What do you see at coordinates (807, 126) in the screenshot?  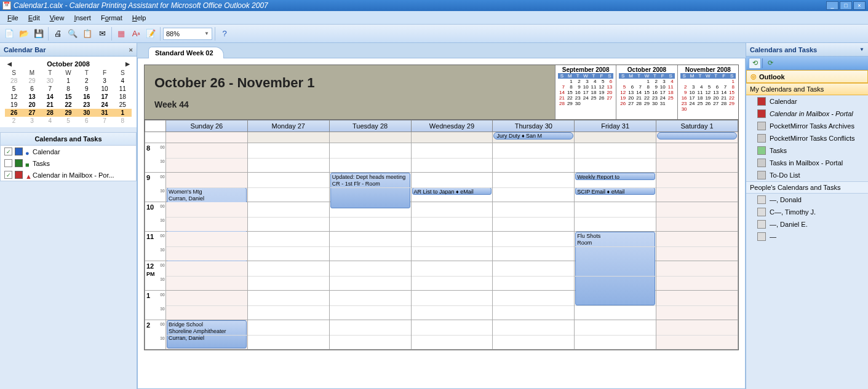 I see `right-calendar-item: PocketMirror Tasks Archives` at bounding box center [807, 126].